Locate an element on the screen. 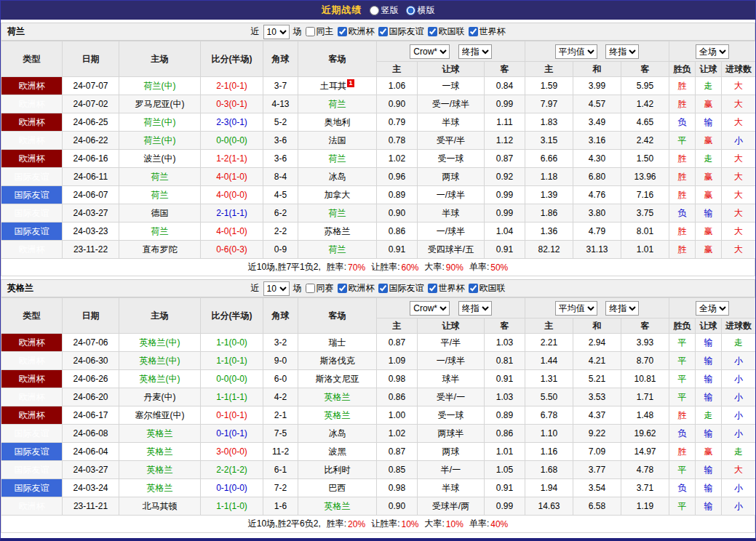 This screenshot has width=756, height=541. avg-away-cell: 3.75 is located at coordinates (645, 214).